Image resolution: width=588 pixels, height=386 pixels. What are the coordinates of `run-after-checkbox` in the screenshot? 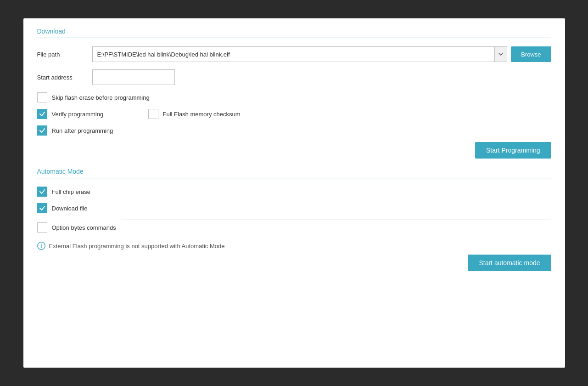 It's located at (42, 131).